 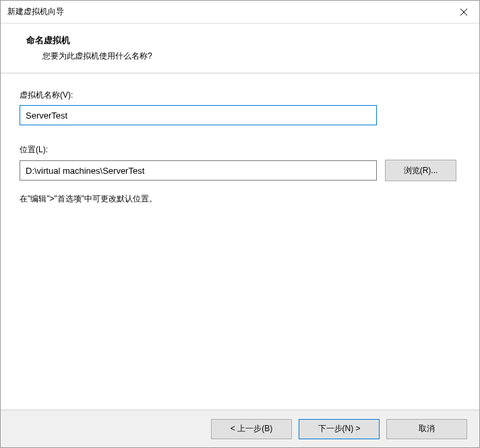 I want to click on location-row: 浏览(R)..., so click(x=240, y=170).